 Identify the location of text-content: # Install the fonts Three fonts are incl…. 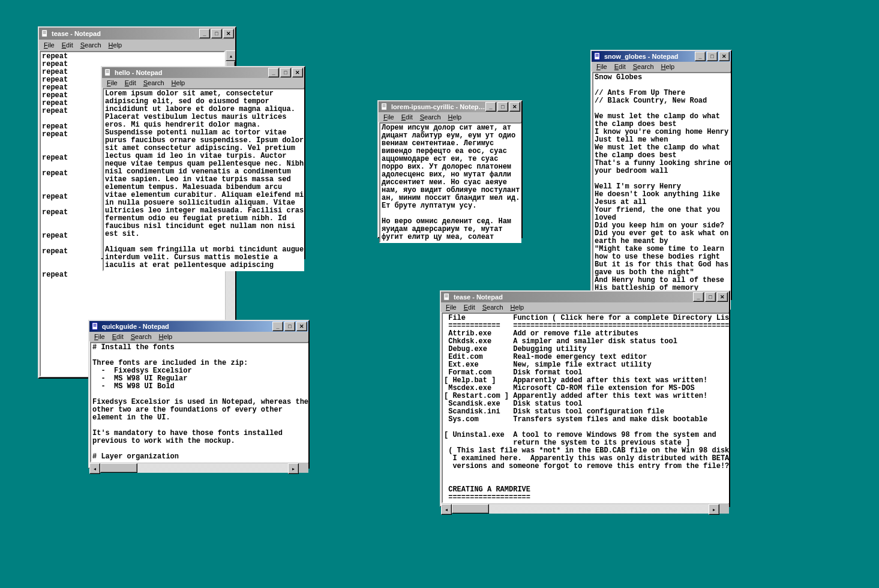
(200, 402).